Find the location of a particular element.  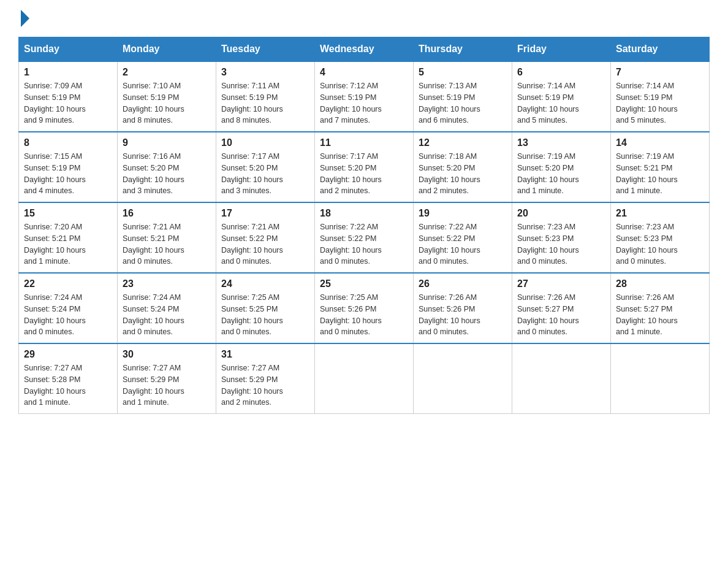

calendar-cell: 10Sunrise: 7:17 AMSunset: 5:20 PMDayligh… is located at coordinates (266, 167).